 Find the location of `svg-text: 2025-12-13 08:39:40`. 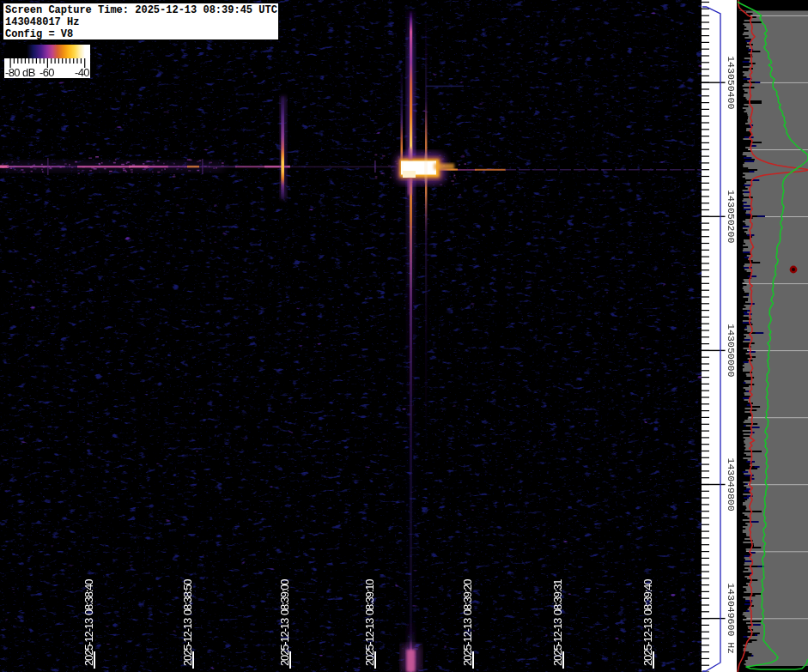

svg-text: 2025-12-13 08:39:40 is located at coordinates (647, 623).